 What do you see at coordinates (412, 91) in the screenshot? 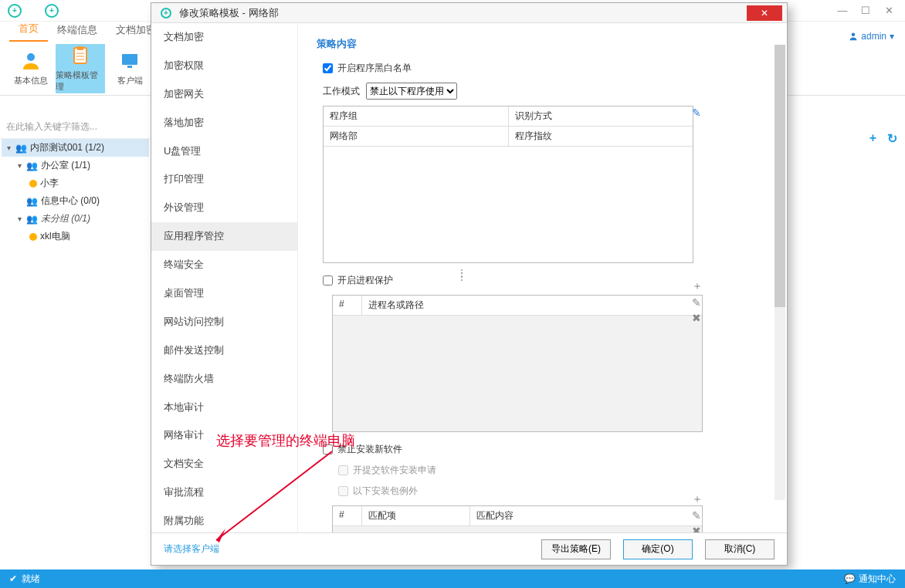
I see `workmode-select: 禁止以下程序使用` at bounding box center [412, 91].